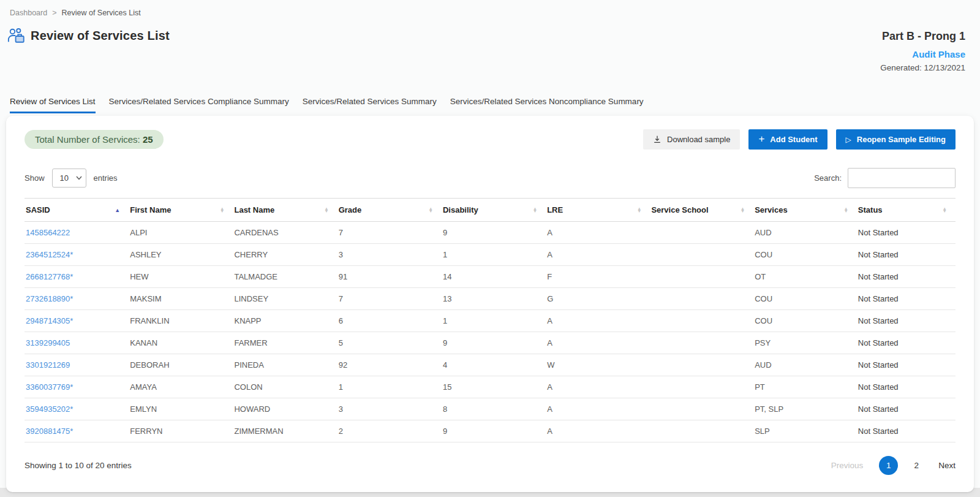 The image size is (980, 497). What do you see at coordinates (17, 36) in the screenshot?
I see `services-group-icon` at bounding box center [17, 36].